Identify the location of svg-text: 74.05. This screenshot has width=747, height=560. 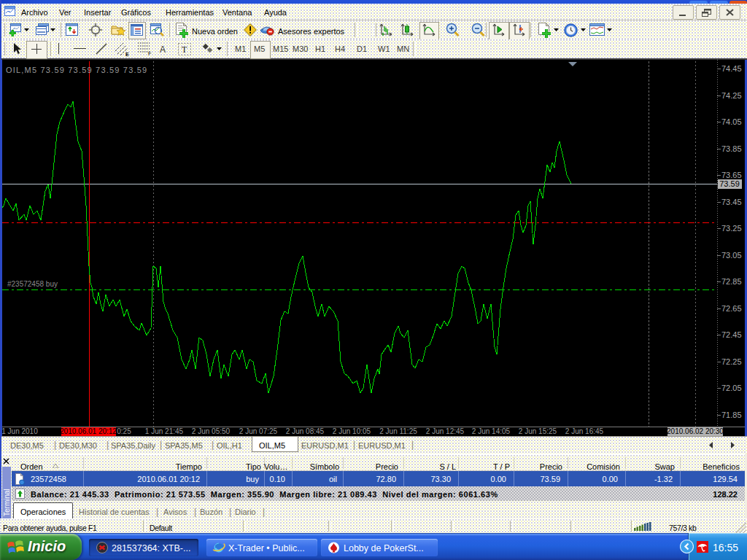
(732, 122).